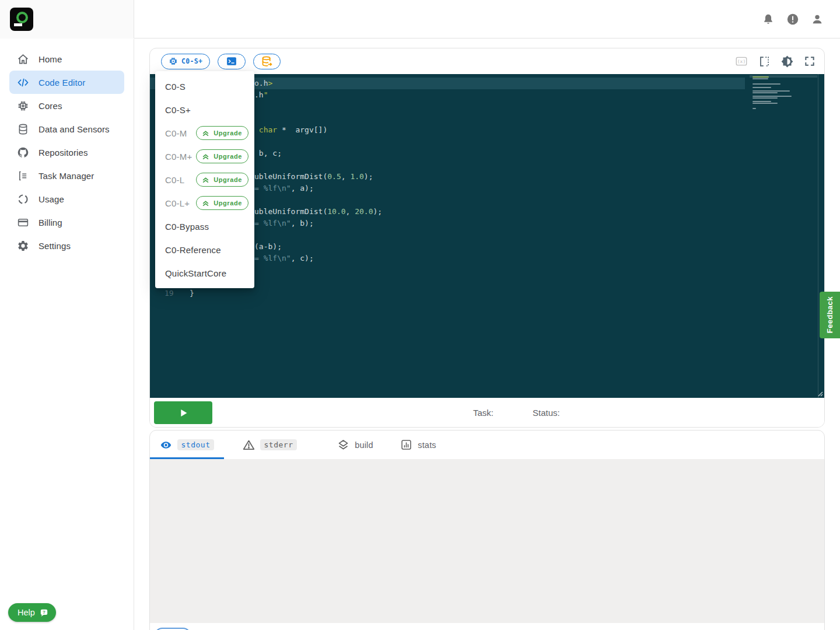 The image size is (840, 630). I want to click on layers-icon, so click(343, 444).